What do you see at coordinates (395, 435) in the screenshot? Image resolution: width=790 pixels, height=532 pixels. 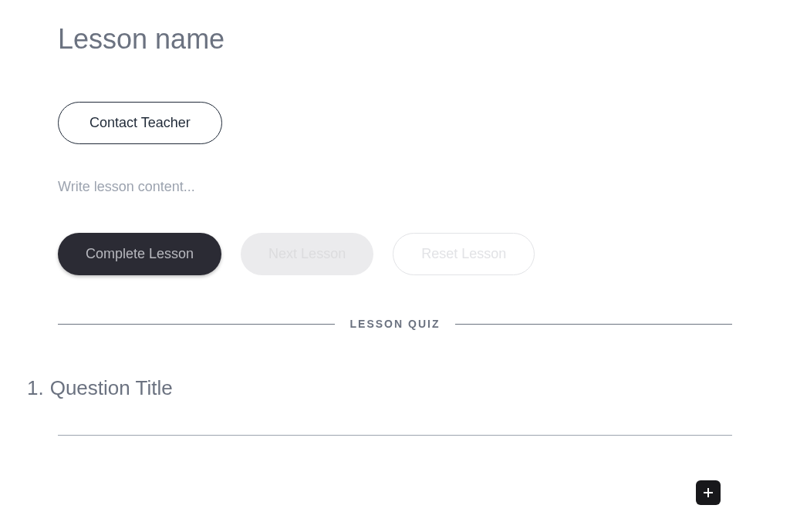 I see `question-divider` at bounding box center [395, 435].